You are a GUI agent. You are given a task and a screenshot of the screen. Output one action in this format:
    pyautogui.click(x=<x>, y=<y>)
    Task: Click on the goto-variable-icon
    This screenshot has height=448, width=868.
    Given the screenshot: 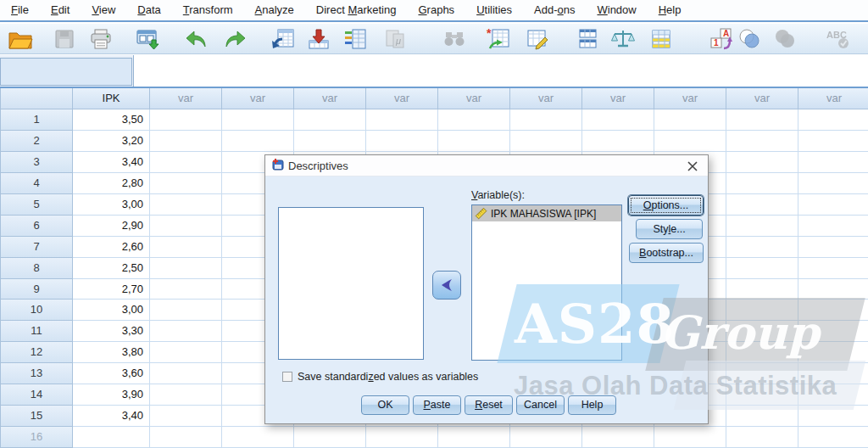 What is the action you would take?
    pyautogui.click(x=319, y=39)
    